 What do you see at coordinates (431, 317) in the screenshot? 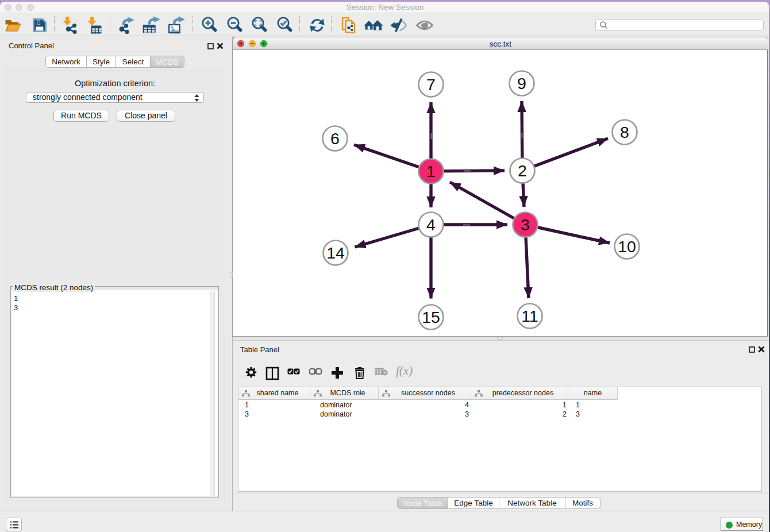
I see `svg-text: 15` at bounding box center [431, 317].